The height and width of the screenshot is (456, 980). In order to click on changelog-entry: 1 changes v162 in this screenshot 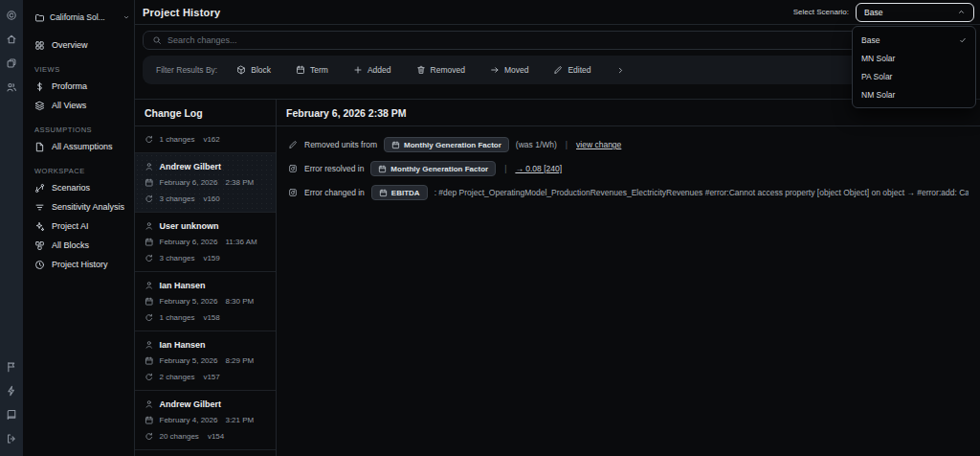, I will do `click(205, 140)`.